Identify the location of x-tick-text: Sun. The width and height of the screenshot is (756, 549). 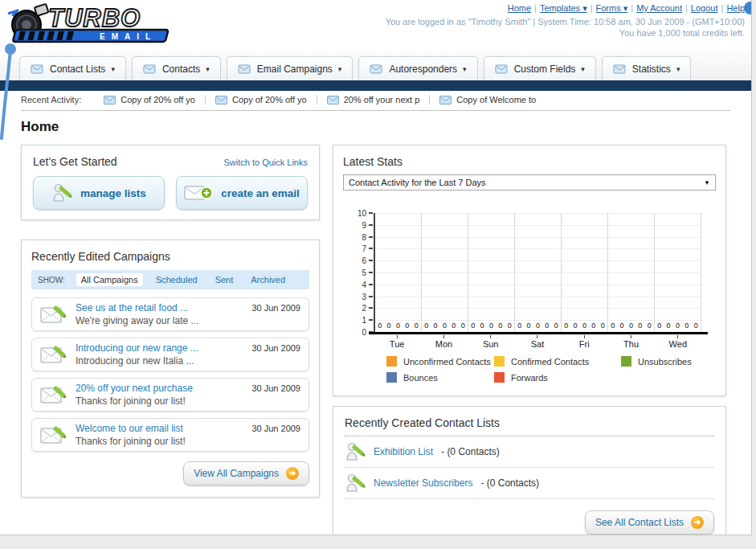
(491, 344).